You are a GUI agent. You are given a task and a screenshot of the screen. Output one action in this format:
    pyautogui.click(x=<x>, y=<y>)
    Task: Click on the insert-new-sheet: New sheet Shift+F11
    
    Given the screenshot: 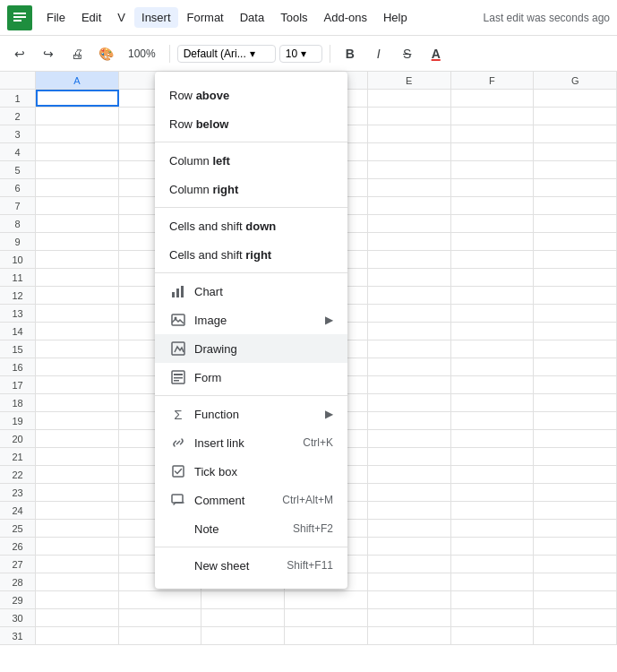 What is the action you would take?
    pyautogui.click(x=251, y=565)
    